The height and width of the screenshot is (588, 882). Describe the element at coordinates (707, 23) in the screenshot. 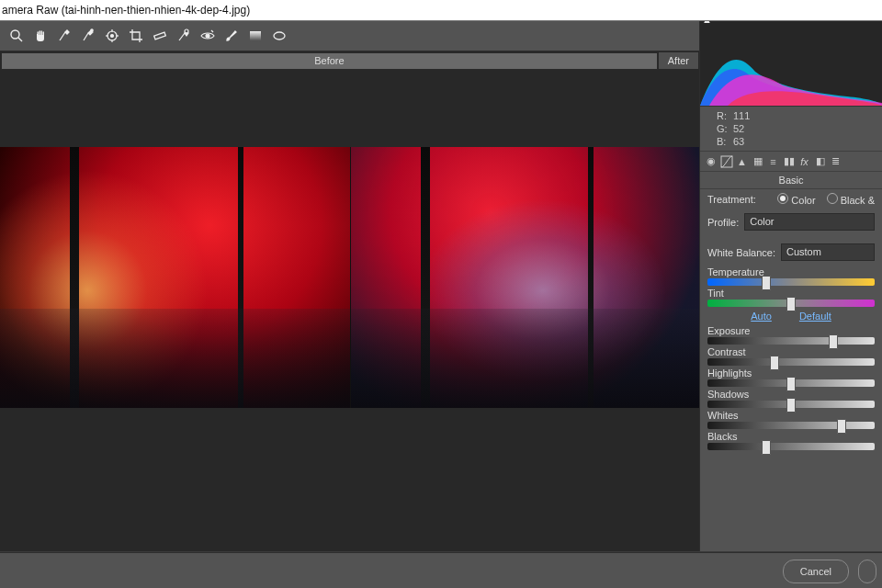

I see `histogram-clip-marker-icon: ▲` at that location.